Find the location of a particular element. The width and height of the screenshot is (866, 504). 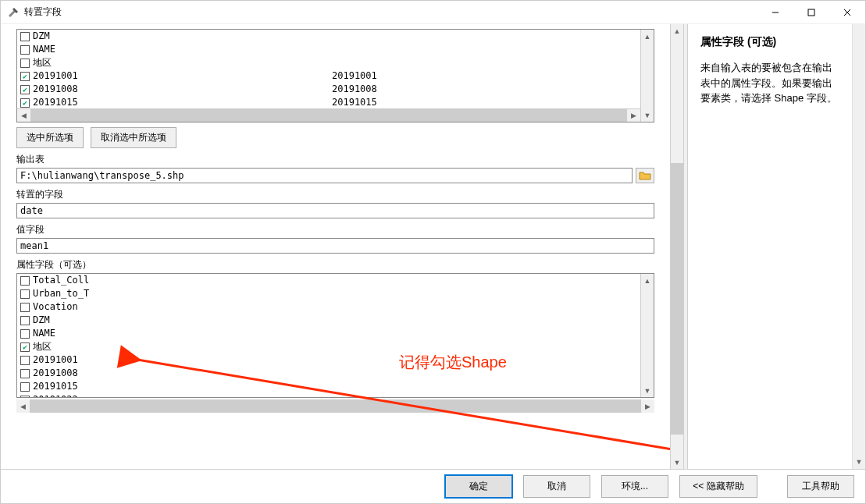

field-name: NAME is located at coordinates (44, 50).